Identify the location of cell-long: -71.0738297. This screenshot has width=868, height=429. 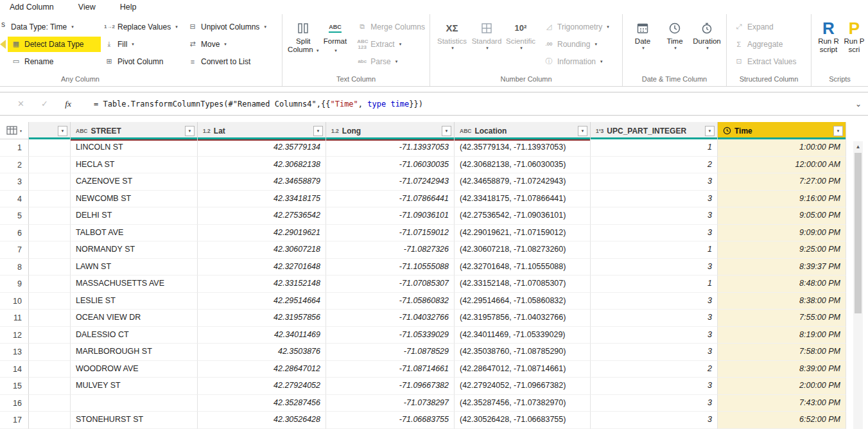
(390, 403).